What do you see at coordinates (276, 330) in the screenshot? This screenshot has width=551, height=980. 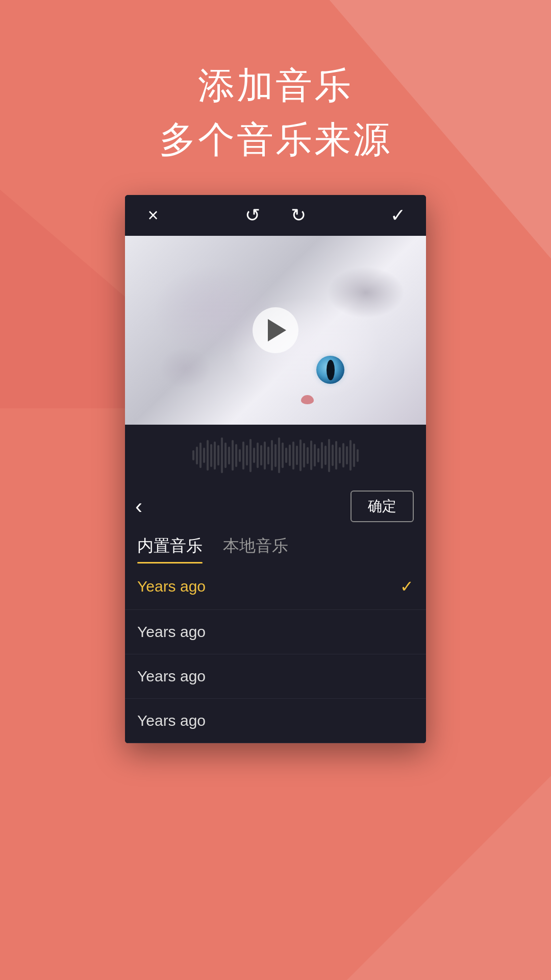 I see `play-button` at bounding box center [276, 330].